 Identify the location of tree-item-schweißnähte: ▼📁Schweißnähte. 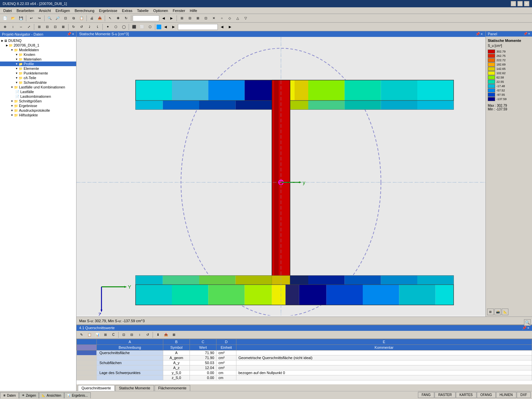
(38, 82).